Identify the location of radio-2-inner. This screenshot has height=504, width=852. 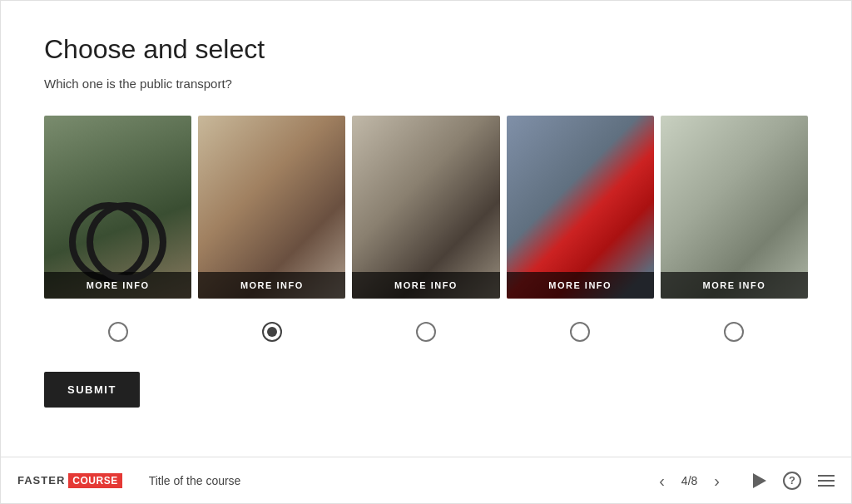
(272, 332).